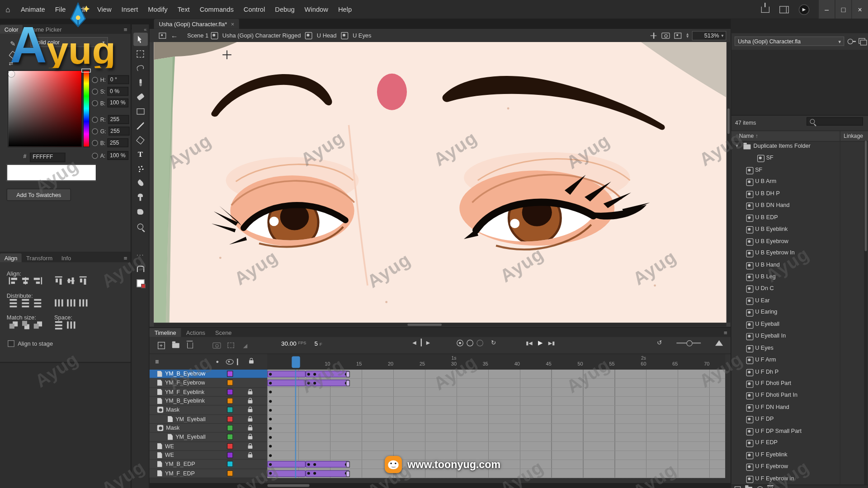 The height and width of the screenshot is (488, 868). I want to click on s-radio, so click(95, 91).